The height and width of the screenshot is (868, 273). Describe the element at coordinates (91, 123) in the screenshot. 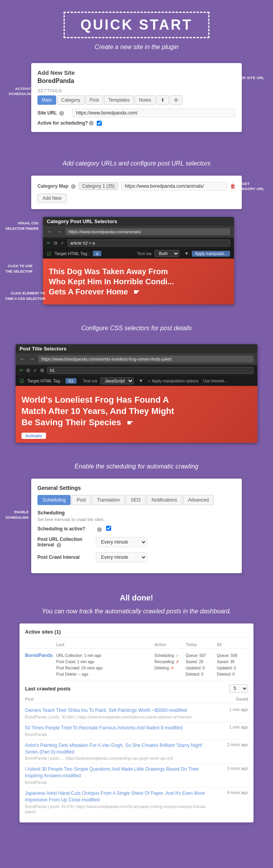

I see `active-scheduling-info-icon: i` at that location.